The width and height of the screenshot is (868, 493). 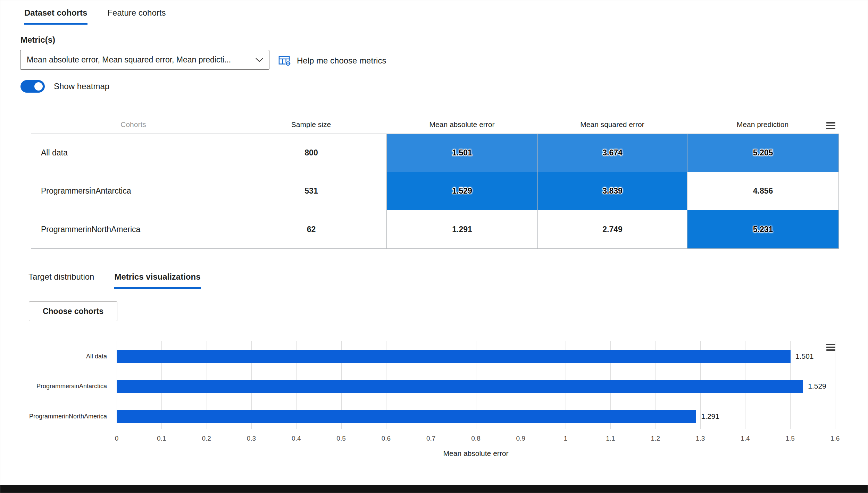 What do you see at coordinates (710, 416) in the screenshot?
I see `bar-value-label: 1.291` at bounding box center [710, 416].